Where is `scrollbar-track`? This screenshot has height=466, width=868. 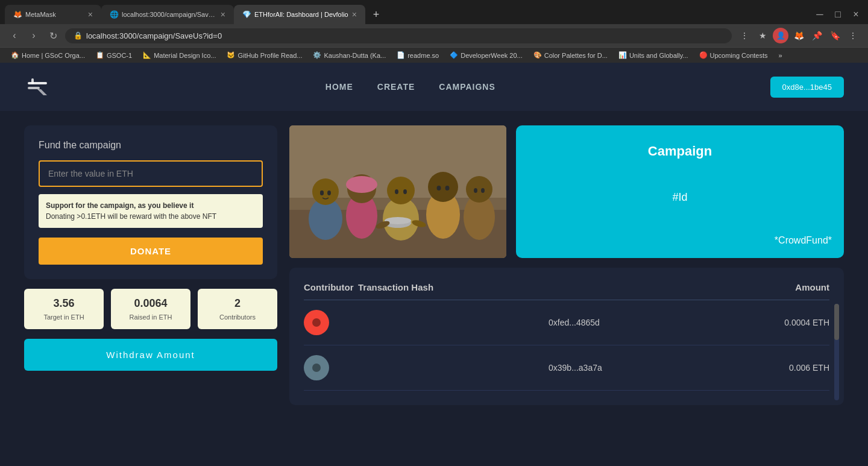 scrollbar-track is located at coordinates (837, 352).